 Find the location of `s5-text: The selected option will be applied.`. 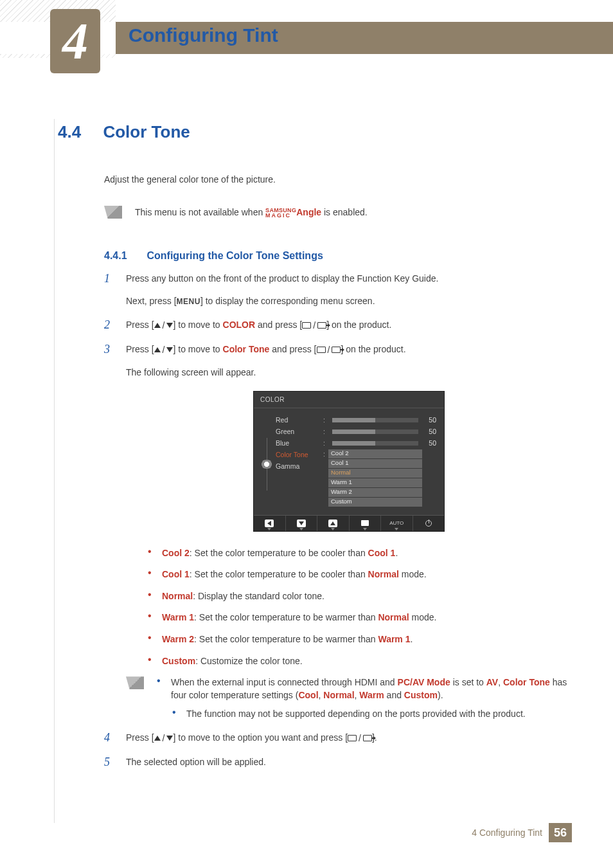

s5-text: The selected option will be applied. is located at coordinates (196, 763).